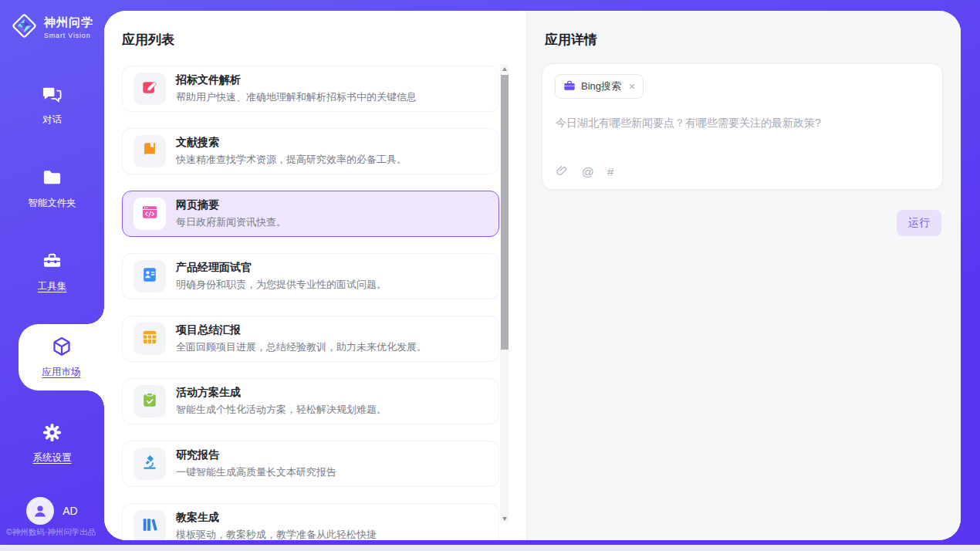 The height and width of the screenshot is (551, 980). What do you see at coordinates (505, 69) in the screenshot?
I see `scrollbar-up-arrow-icon` at bounding box center [505, 69].